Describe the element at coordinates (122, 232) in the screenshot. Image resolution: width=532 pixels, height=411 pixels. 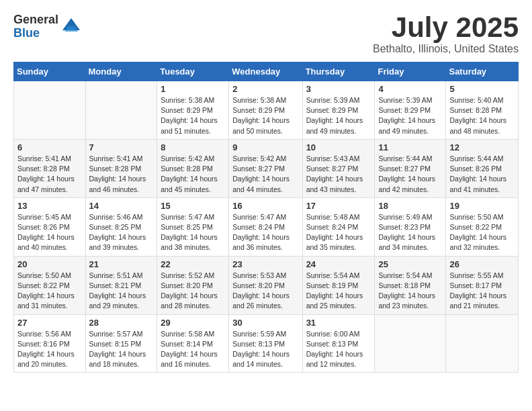
I see `day-info: Sunrise: 5:46 AMSunset: 8:25 PMDaylight:…` at that location.